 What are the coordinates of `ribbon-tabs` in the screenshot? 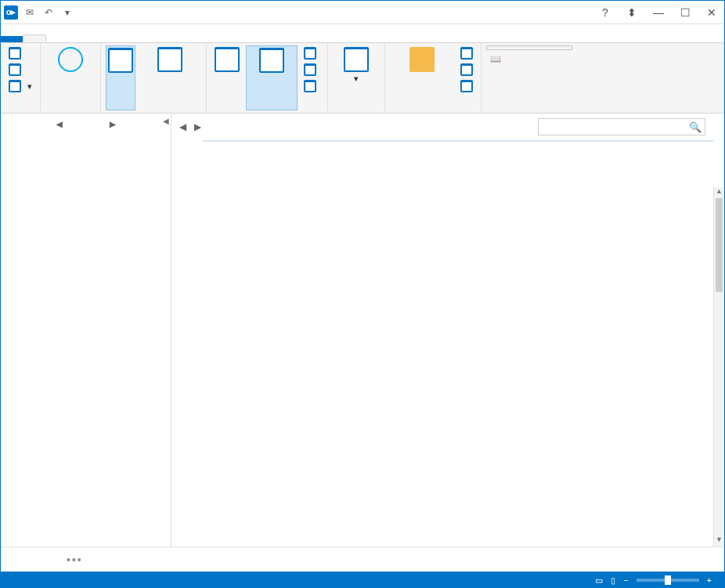 It's located at (362, 34).